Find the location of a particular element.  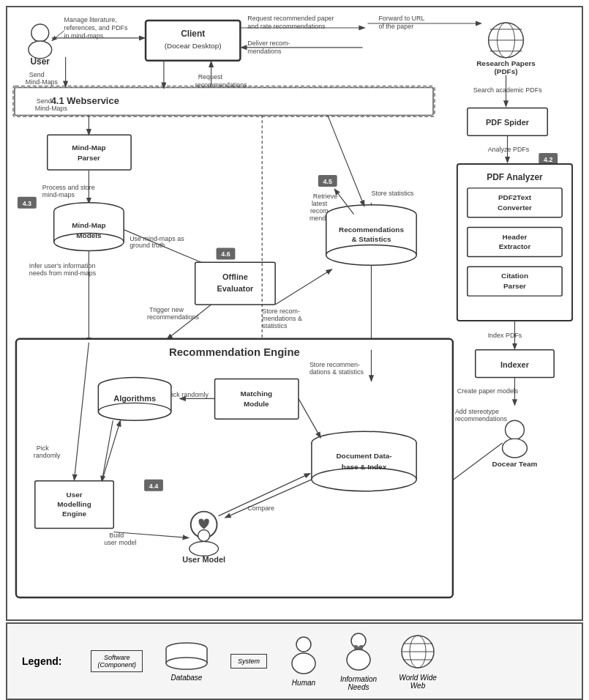

svg-text: User is located at coordinates (74, 495).